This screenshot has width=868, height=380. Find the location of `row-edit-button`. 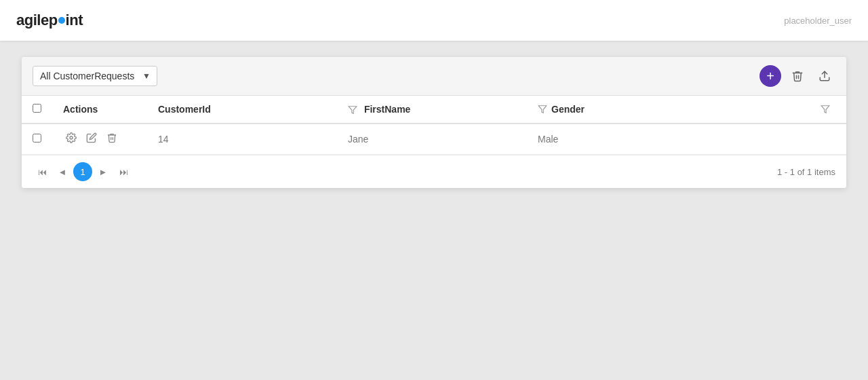

row-edit-button is located at coordinates (92, 139).